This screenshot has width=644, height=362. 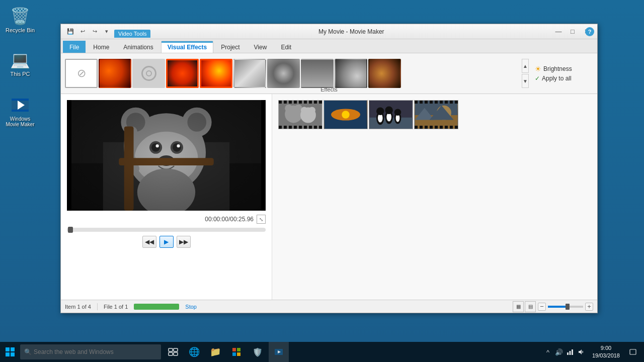 What do you see at coordinates (82, 73) in the screenshot?
I see `effect-none: ⊘` at bounding box center [82, 73].